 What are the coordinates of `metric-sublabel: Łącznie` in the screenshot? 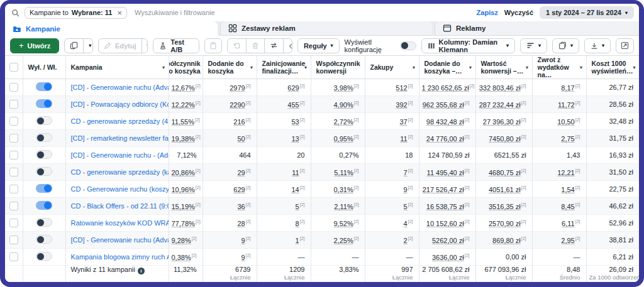 It's located at (282, 278).